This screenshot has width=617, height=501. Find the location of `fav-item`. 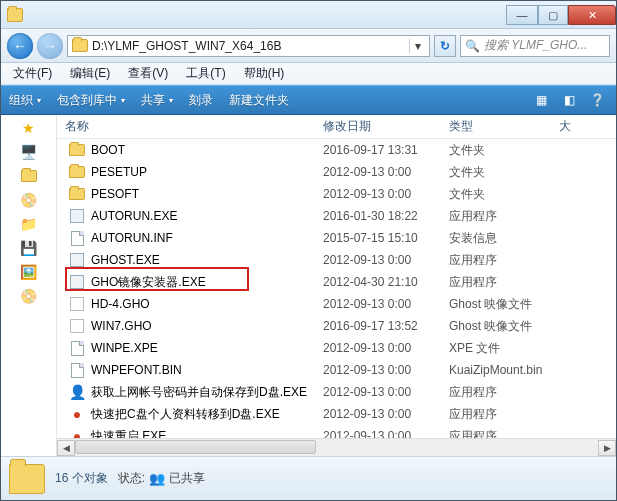

fav-item is located at coordinates (29, 176).